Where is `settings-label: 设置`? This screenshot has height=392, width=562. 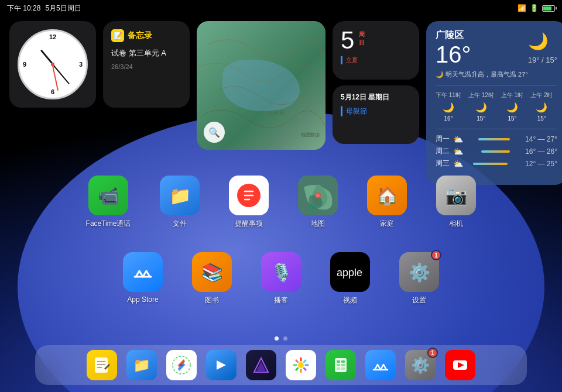
settings-label: 设置 is located at coordinates (419, 301).